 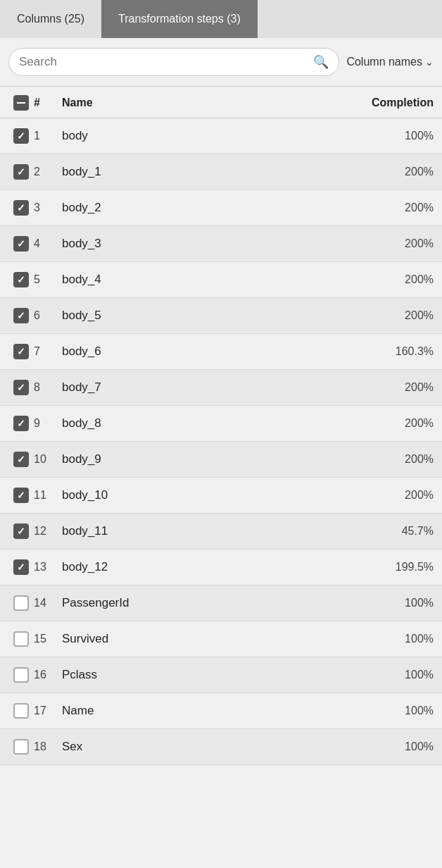 I want to click on table-row: 2body_1200%, so click(x=221, y=172).